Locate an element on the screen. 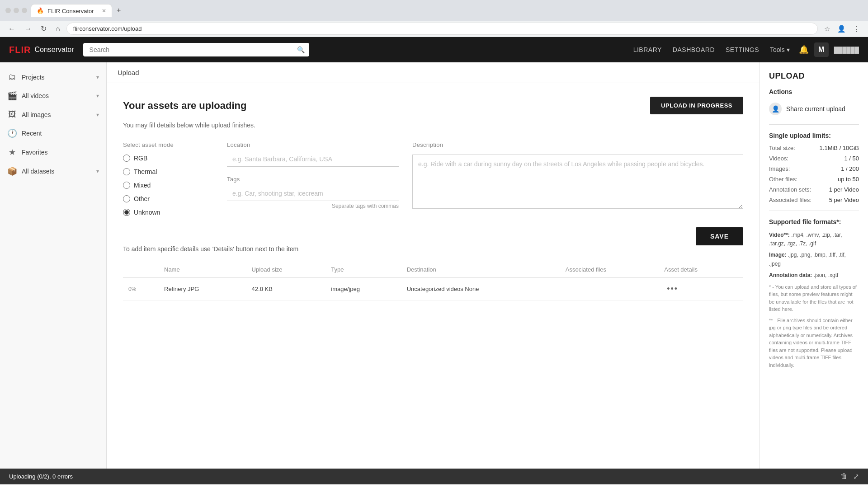 Image resolution: width=868 pixels, height=488 pixels. radio-unknown: Unknown is located at coordinates (168, 212).